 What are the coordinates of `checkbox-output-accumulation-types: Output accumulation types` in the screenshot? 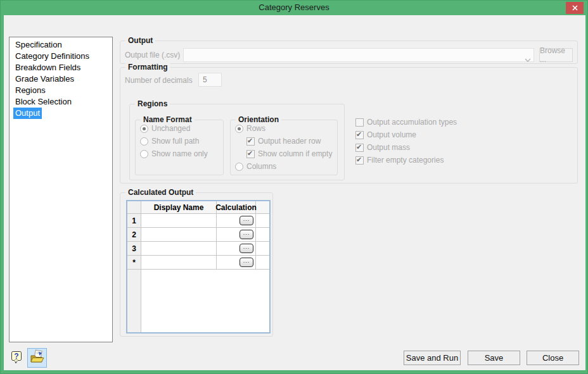 It's located at (406, 122).